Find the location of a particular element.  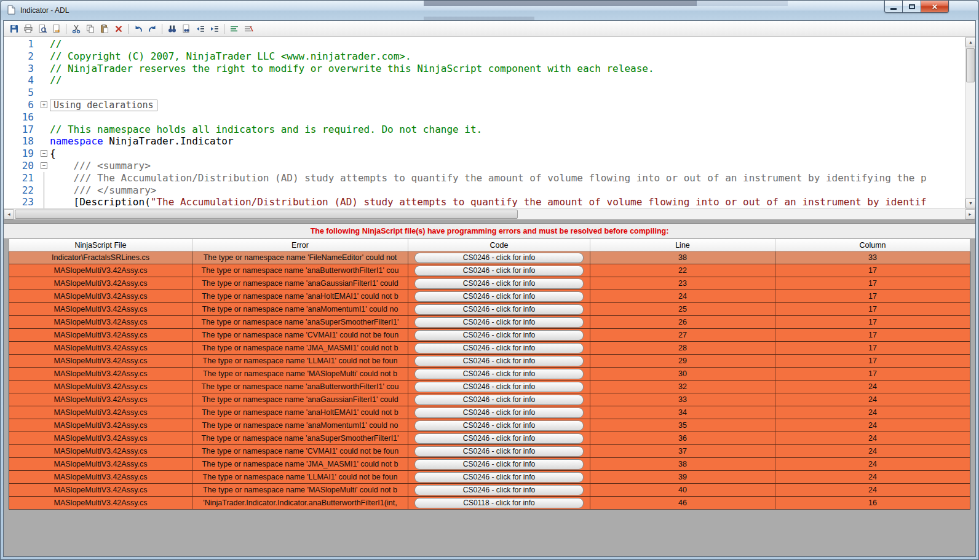

indent-decrease-icon is located at coordinates (200, 28).